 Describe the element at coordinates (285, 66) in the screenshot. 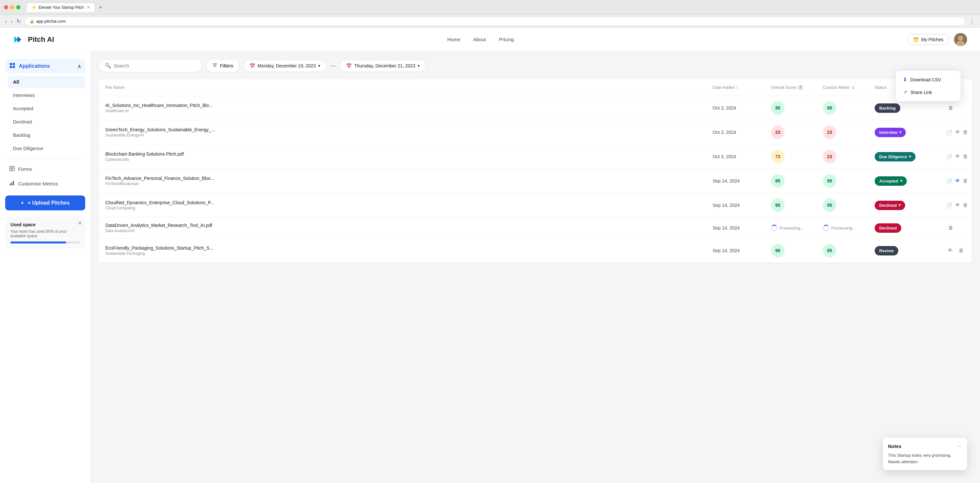

I see `date-start-picker: 📅 Monday, December 19, 2023 ▾` at that location.